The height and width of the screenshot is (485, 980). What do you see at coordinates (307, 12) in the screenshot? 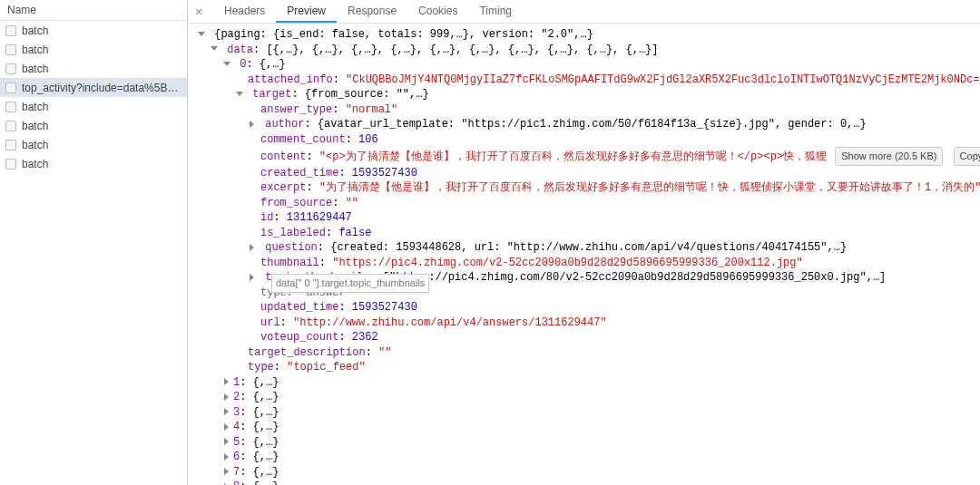
I see `tab-preview: Preview` at bounding box center [307, 12].